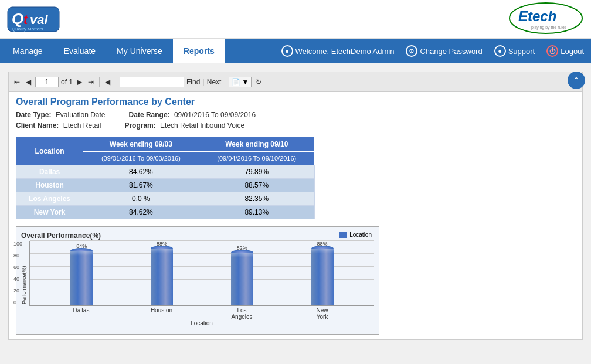  Describe the element at coordinates (162, 273) in the screenshot. I see `bar-item: 88%` at that location.